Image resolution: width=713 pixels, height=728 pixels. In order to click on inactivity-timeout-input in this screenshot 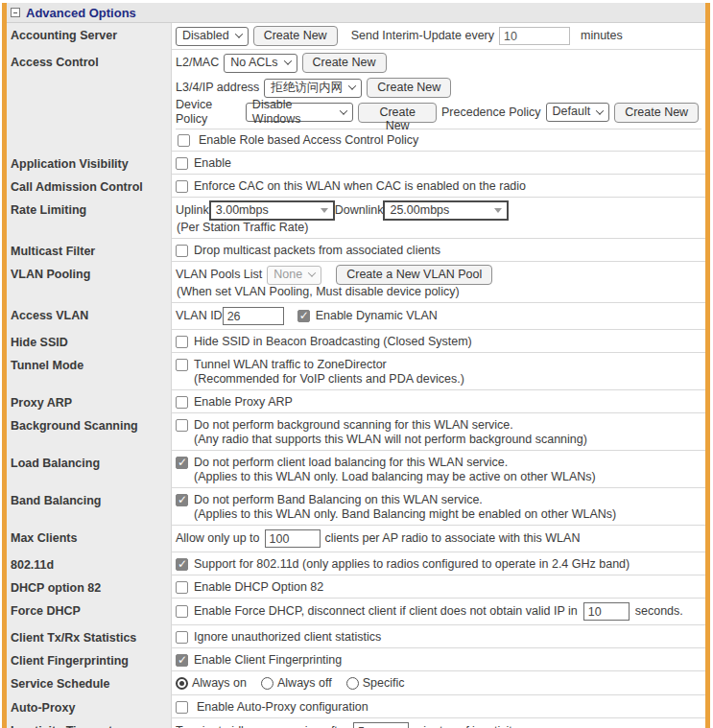, I will do `click(381, 725)`.